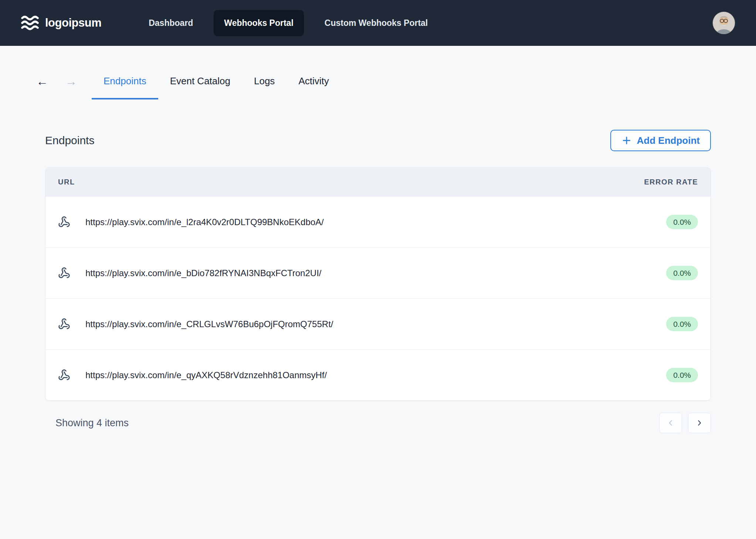 The width and height of the screenshot is (756, 539). Describe the element at coordinates (378, 140) in the screenshot. I see `section-header: Endpoints Add Endpoint` at that location.